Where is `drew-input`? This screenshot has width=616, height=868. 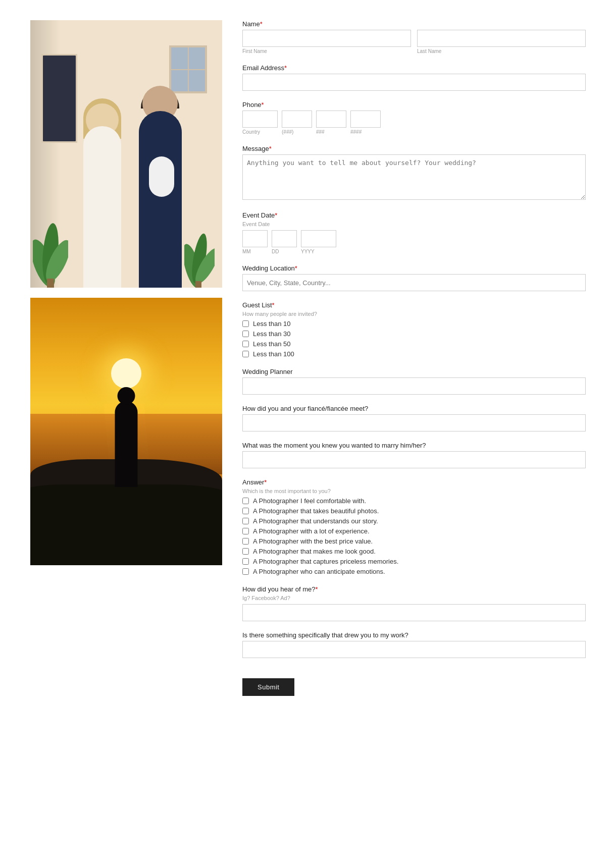 drew-input is located at coordinates (414, 649).